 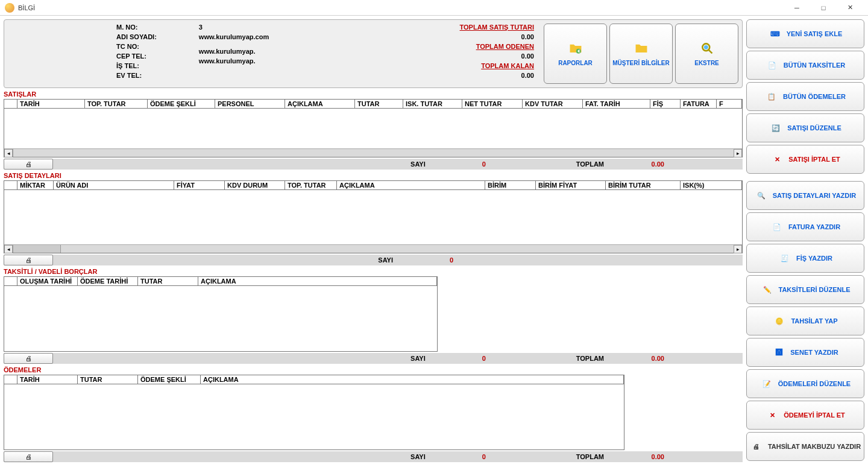 I want to click on col-aciklama3: AÇIKLAMA, so click(x=318, y=281).